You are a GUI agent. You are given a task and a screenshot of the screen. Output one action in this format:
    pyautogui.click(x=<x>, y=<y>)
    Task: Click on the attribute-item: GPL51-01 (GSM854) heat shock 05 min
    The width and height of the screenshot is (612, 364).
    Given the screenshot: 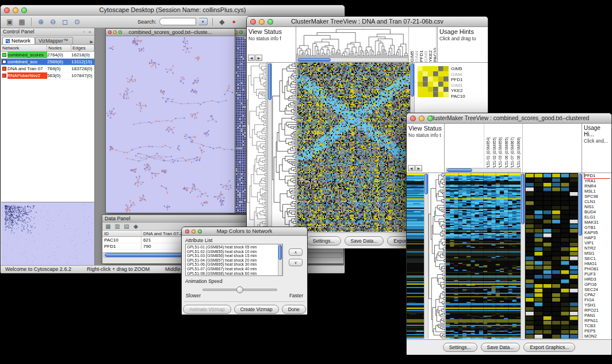 What is the action you would take?
    pyautogui.click(x=232, y=247)
    